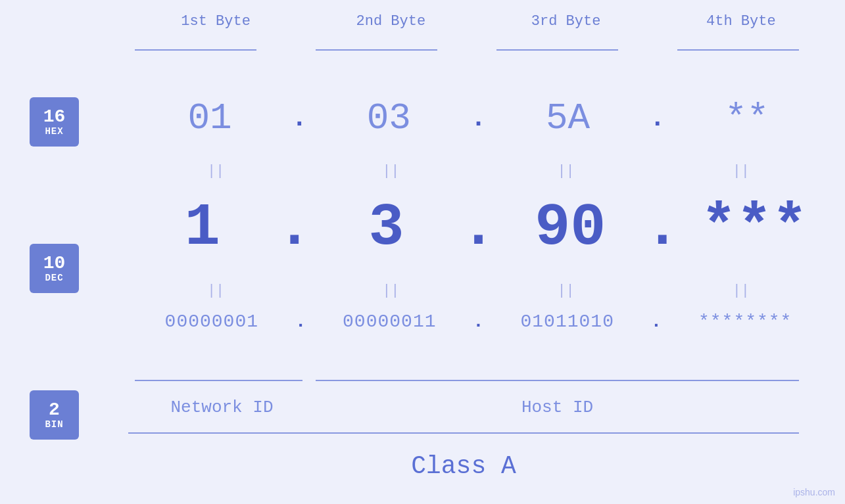  I want to click on bin-b4: ********, so click(745, 322).